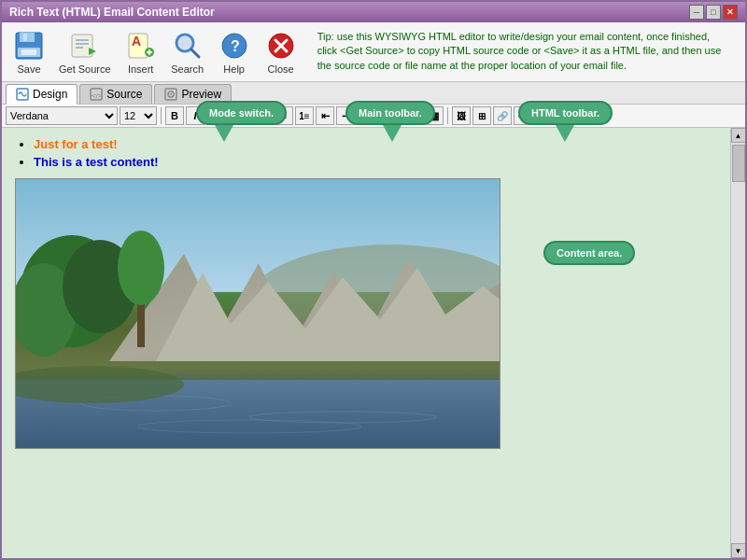 The width and height of the screenshot is (747, 560). Describe the element at coordinates (738, 343) in the screenshot. I see `vertical-scrollbar: ▲ ▼` at that location.